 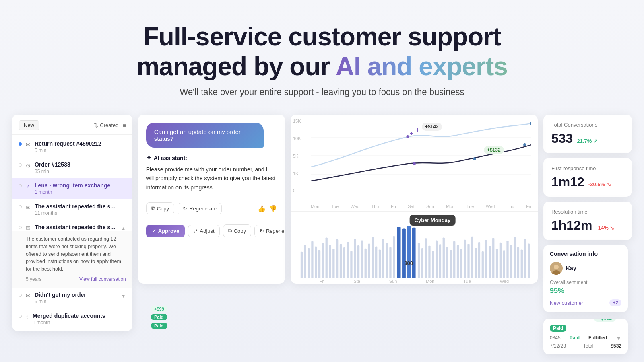 I want to click on bar-x-wed: Wed, so click(x=504, y=281).